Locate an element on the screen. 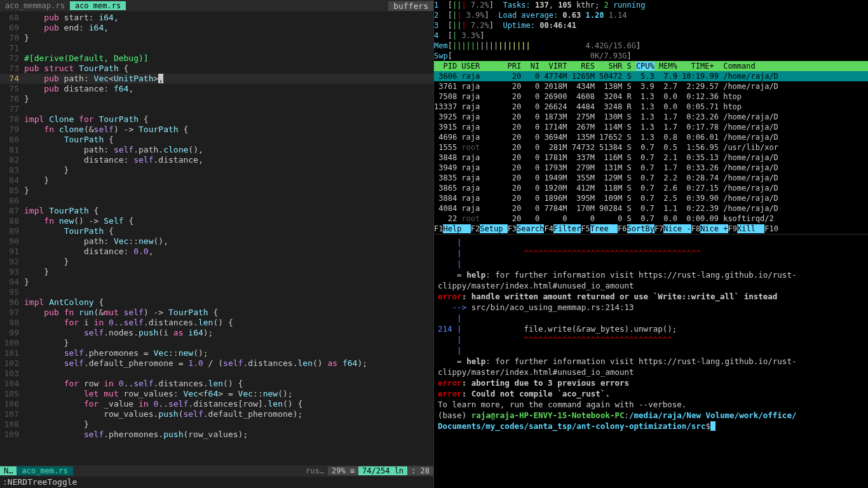 The width and height of the screenshot is (868, 488). line-number: 102 is located at coordinates (12, 363).